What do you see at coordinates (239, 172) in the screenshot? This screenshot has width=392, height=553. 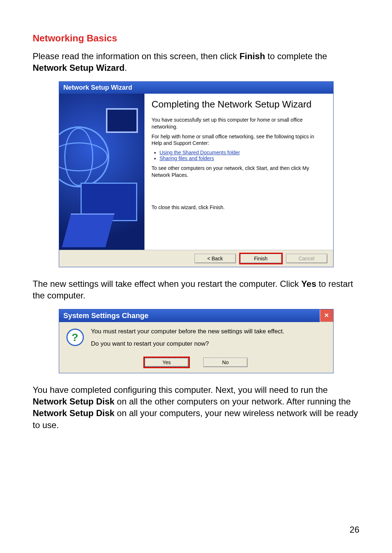 I see `wizard-see-other: To see other computers on your network, …` at bounding box center [239, 172].